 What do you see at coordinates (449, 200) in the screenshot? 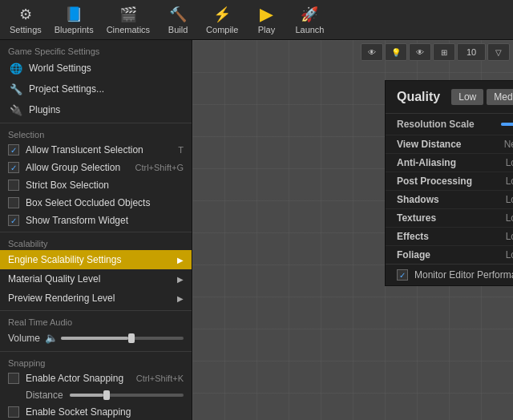
I see `shadows-row: Shadows Low Medium High Epic Cinematic` at bounding box center [449, 200].